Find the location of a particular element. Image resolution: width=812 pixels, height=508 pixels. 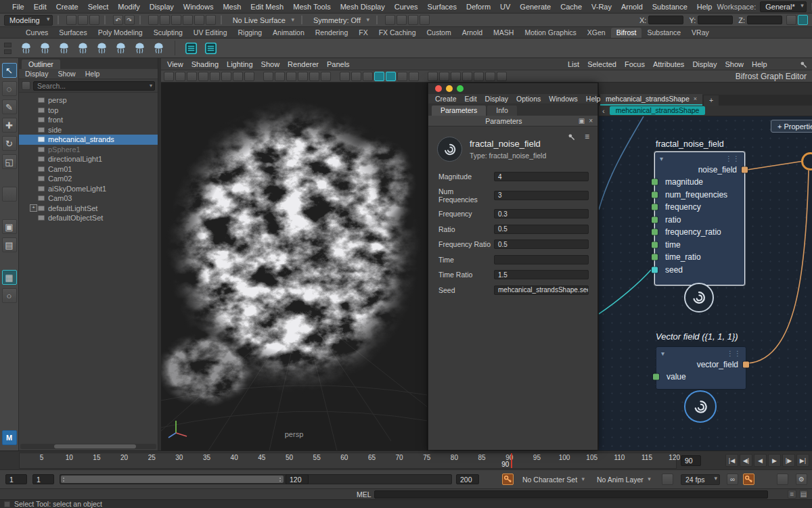

params-menu-item: Edit is located at coordinates (471, 99).